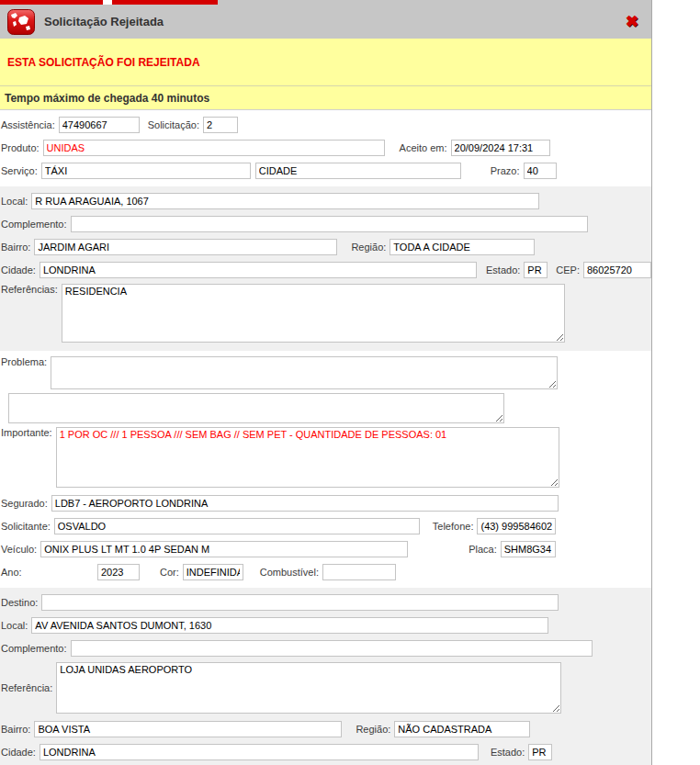 The width and height of the screenshot is (700, 765). Describe the element at coordinates (48, 572) in the screenshot. I see `ano-label: Ano:` at that location.